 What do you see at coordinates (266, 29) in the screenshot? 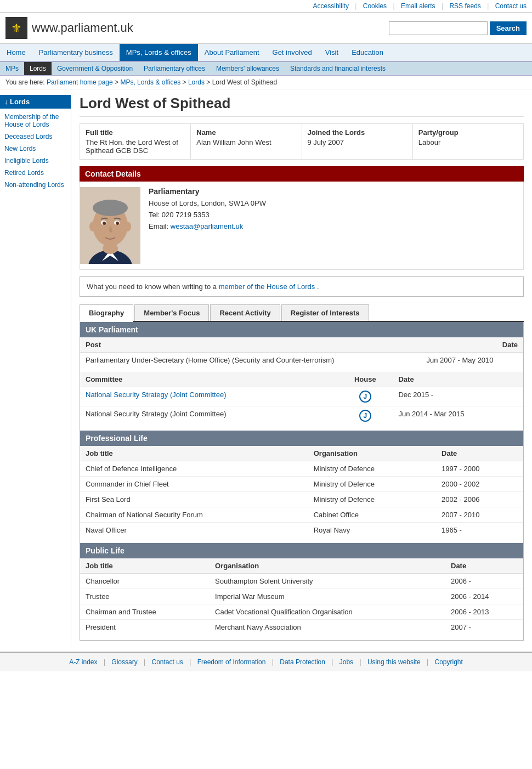
I see `header: ⚜ www.parliament.uk Search` at bounding box center [266, 29].